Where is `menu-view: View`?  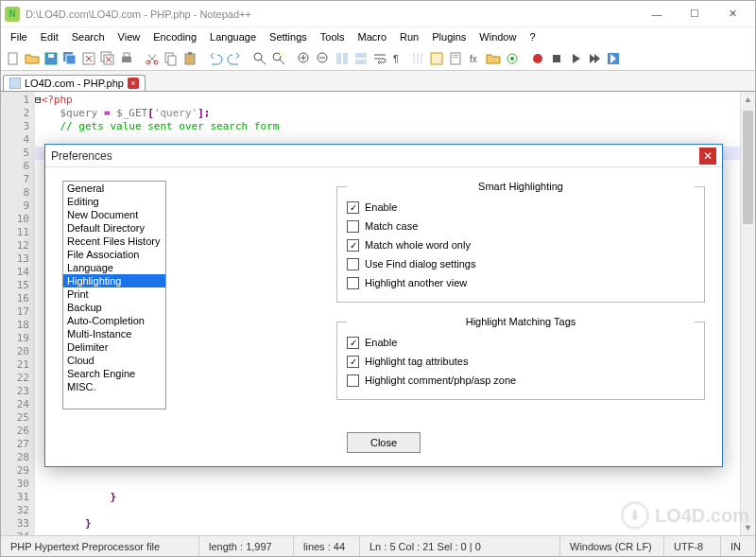
menu-view: View is located at coordinates (129, 37).